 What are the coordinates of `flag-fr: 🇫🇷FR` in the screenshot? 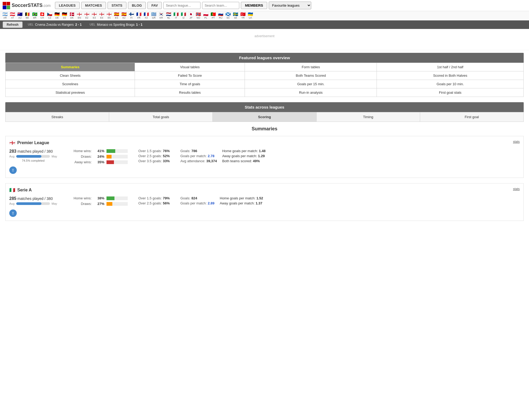 It's located at (139, 16).